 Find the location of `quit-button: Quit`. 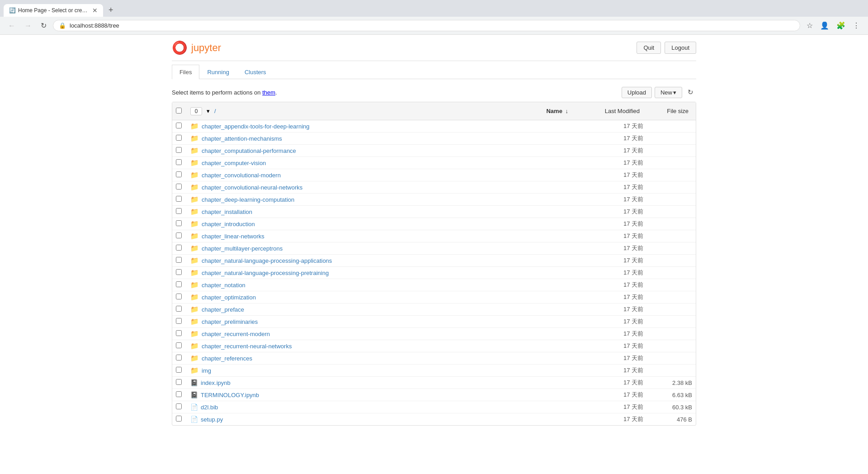

quit-button: Quit is located at coordinates (649, 48).